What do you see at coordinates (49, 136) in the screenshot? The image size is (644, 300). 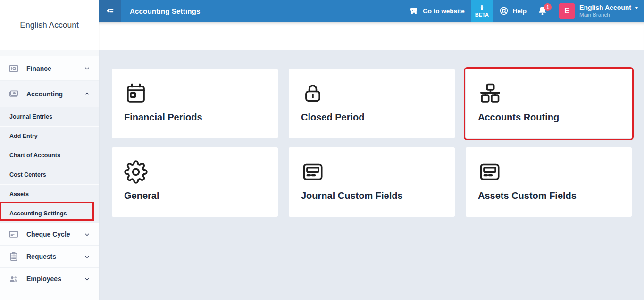 I see `sidebar-subitem-add-entry: Add Entry` at bounding box center [49, 136].